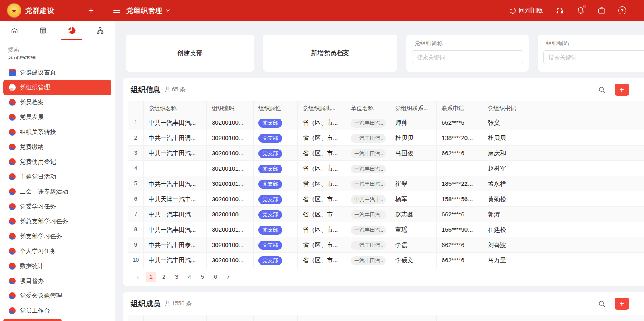  Describe the element at coordinates (202, 277) in the screenshot. I see `pagination-page: 5` at that location.